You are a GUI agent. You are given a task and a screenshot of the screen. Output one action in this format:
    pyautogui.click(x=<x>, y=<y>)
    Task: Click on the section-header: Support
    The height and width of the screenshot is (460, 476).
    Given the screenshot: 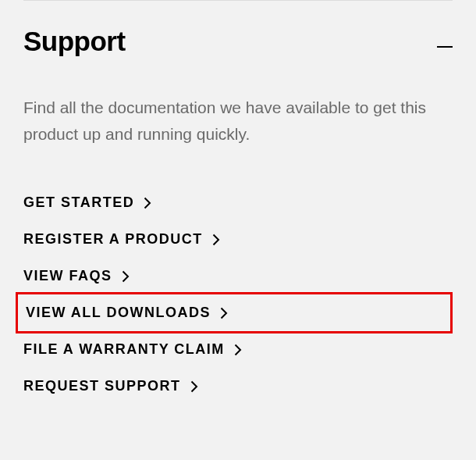 What is the action you would take?
    pyautogui.click(x=238, y=41)
    